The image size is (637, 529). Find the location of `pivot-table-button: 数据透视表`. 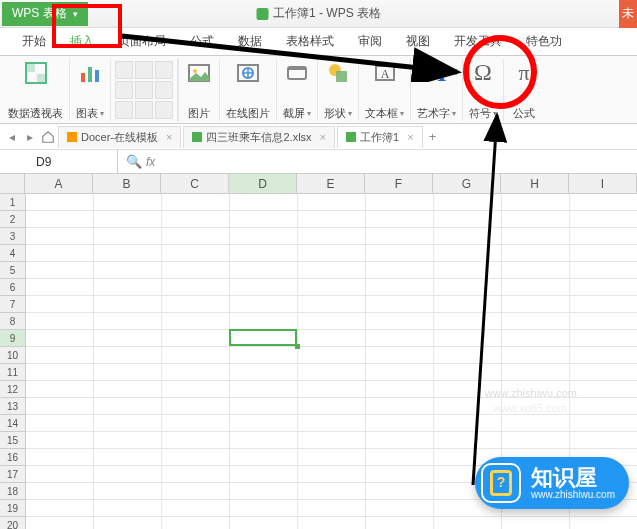

pivot-table-button: 数据透视表 is located at coordinates (36, 90).